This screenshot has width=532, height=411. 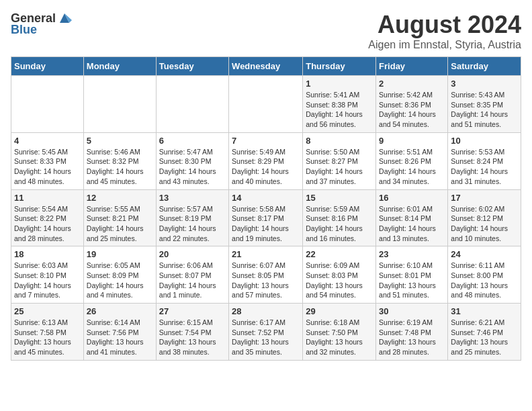 What do you see at coordinates (266, 66) in the screenshot?
I see `calendar-day-header: Wednesday` at bounding box center [266, 66].